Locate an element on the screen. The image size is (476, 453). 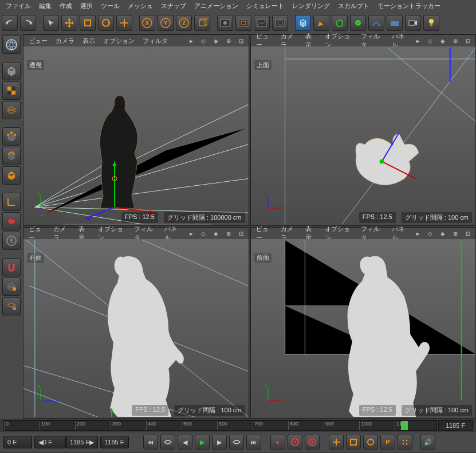
menu-item: アニメーション is located at coordinates (217, 6).